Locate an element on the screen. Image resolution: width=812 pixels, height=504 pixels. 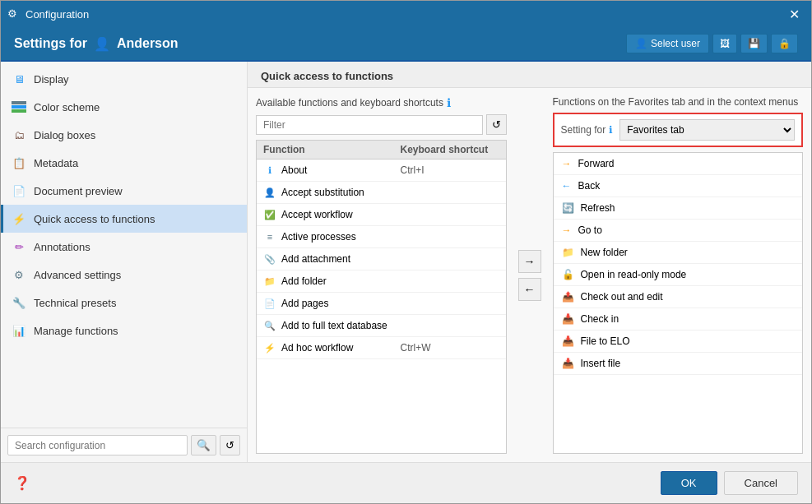
list-item: 🔄 Refresh is located at coordinates (678, 209).